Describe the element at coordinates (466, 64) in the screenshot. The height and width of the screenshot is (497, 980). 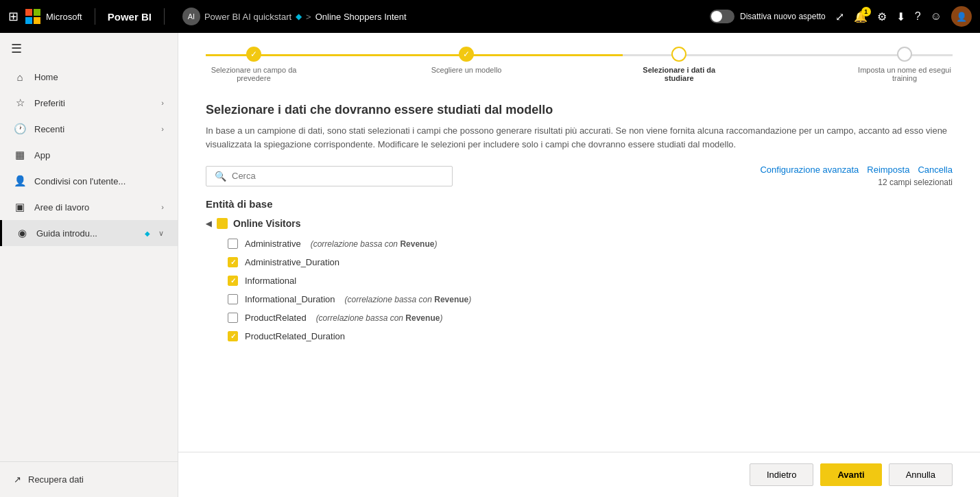
I see `step-2: ✓ Scegliere un modello` at that location.